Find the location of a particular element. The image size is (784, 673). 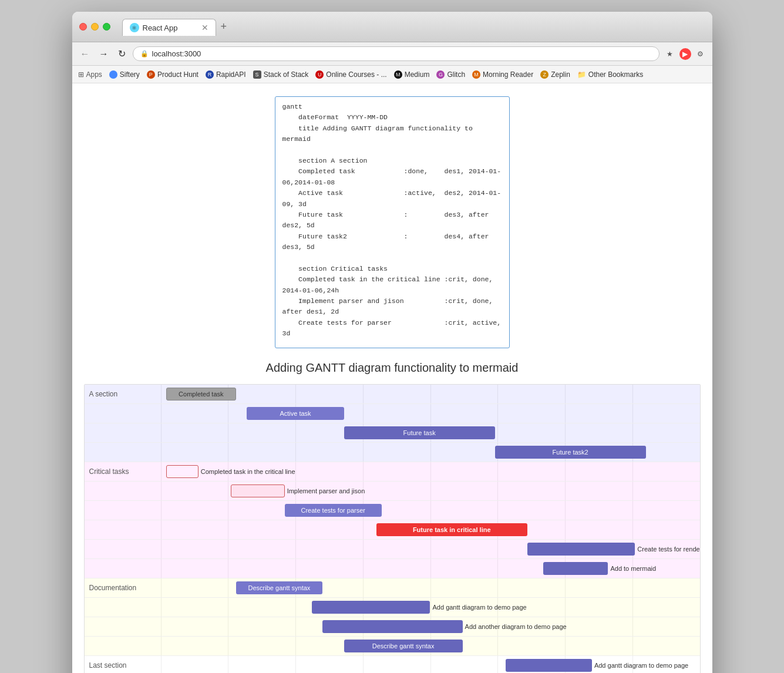

secure-icon: 🔒 is located at coordinates (144, 54).